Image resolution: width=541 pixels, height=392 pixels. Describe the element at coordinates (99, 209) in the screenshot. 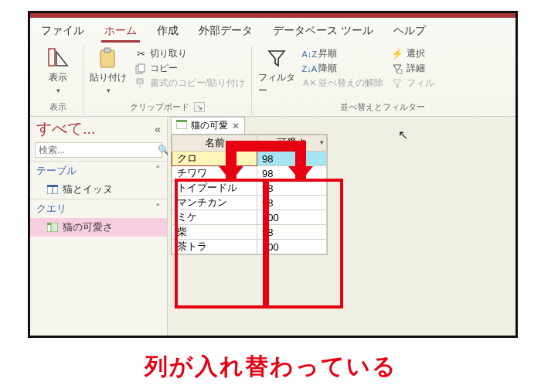

I see `nav-section-queries: クエリ ˄` at that location.